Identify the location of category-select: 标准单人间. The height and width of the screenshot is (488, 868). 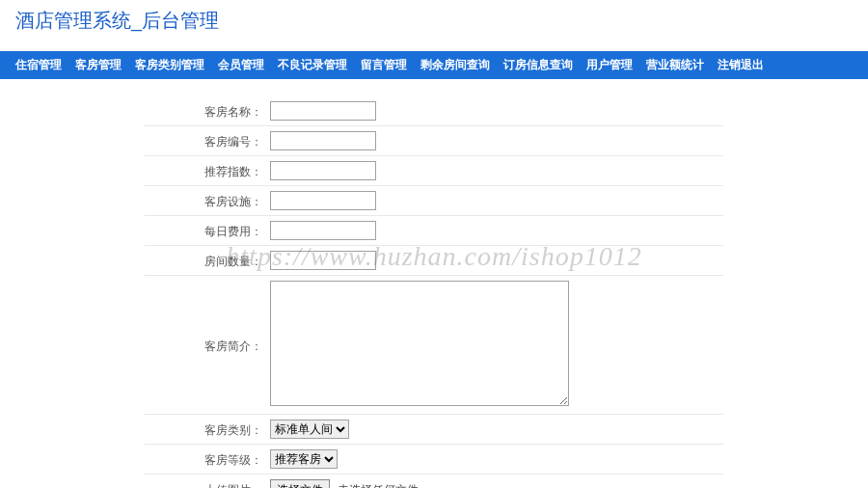
(310, 429).